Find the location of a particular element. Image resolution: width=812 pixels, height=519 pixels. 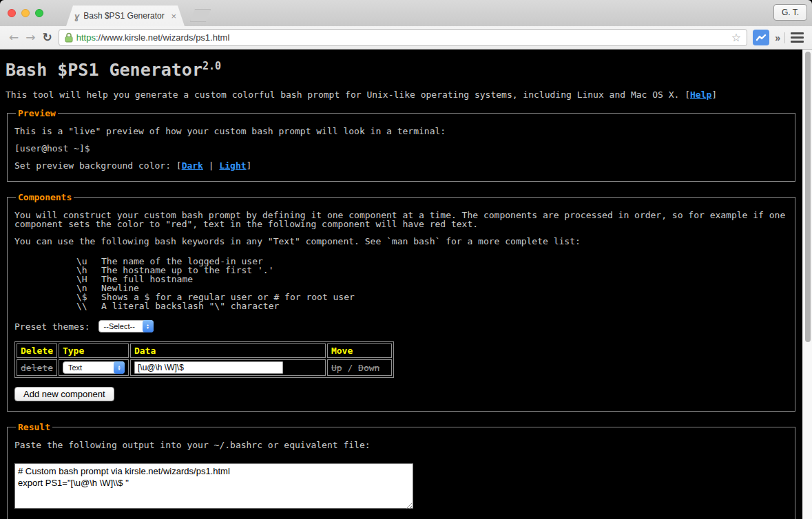

url-bar: https://www.kirsle.net/wizards/ps1.html … is located at coordinates (403, 37).